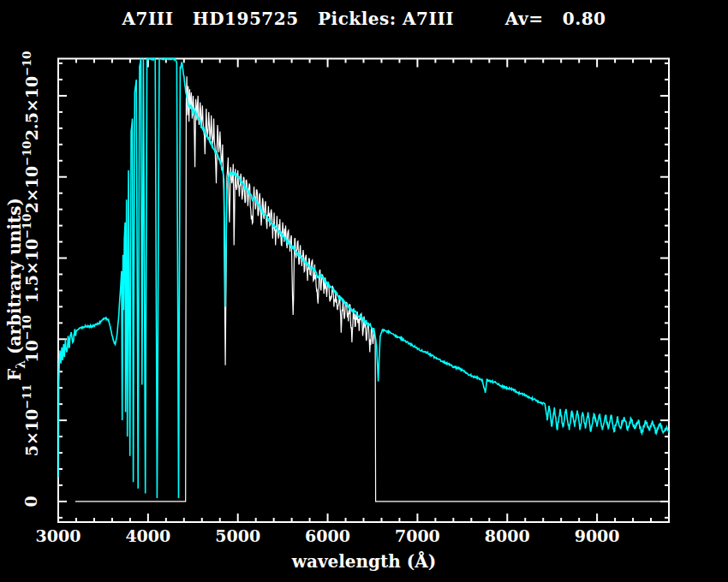 The width and height of the screenshot is (728, 582). What do you see at coordinates (417, 536) in the screenshot?
I see `x-tick-label-7000: 7000` at bounding box center [417, 536].